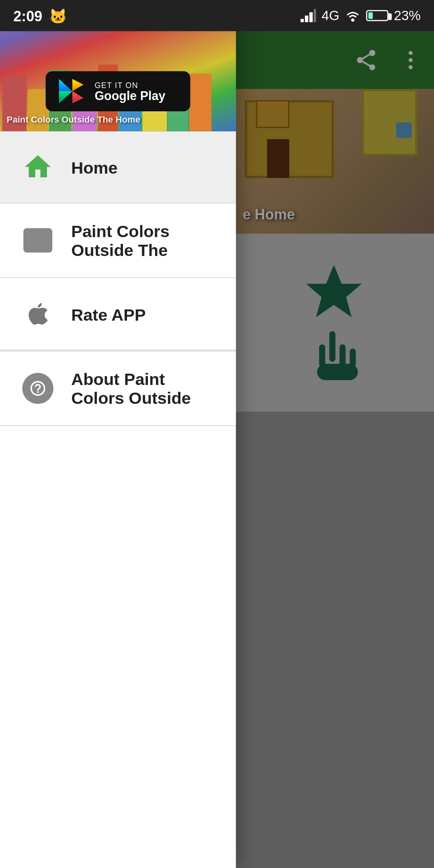 This screenshot has width=434, height=868. I want to click on wifi-icon, so click(353, 15).